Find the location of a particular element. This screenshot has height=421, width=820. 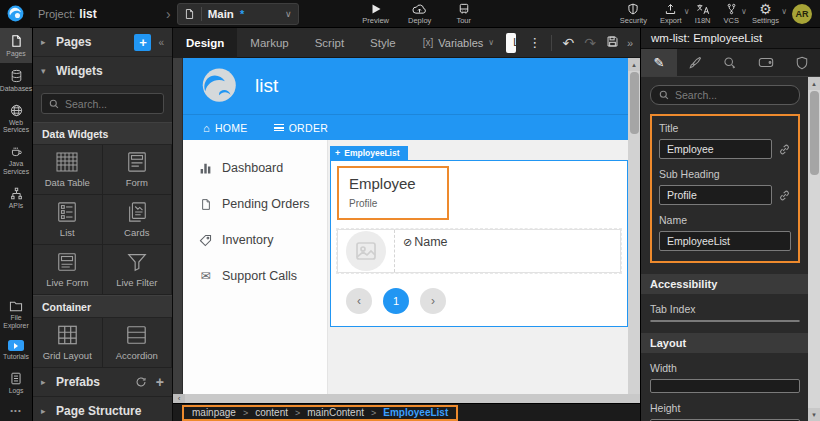

rail-item-java-services: Java Services is located at coordinates (16, 160).